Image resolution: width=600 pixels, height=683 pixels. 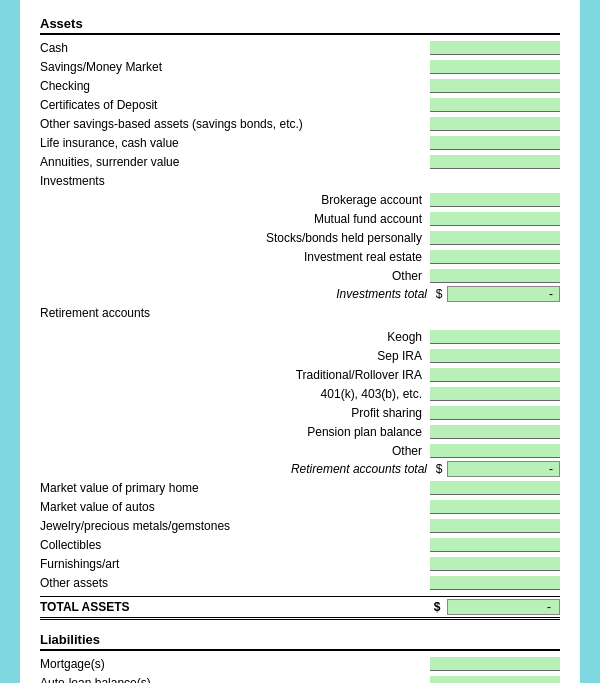 What do you see at coordinates (235, 507) in the screenshot?
I see `asset-bottom-row-label: Market value of autos` at bounding box center [235, 507].